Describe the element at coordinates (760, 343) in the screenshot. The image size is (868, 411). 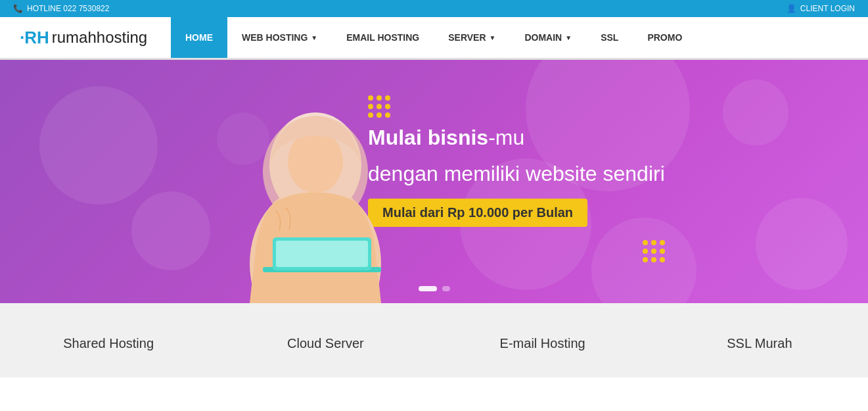
I see `service-ssl-murah: SSL Murah` at that location.